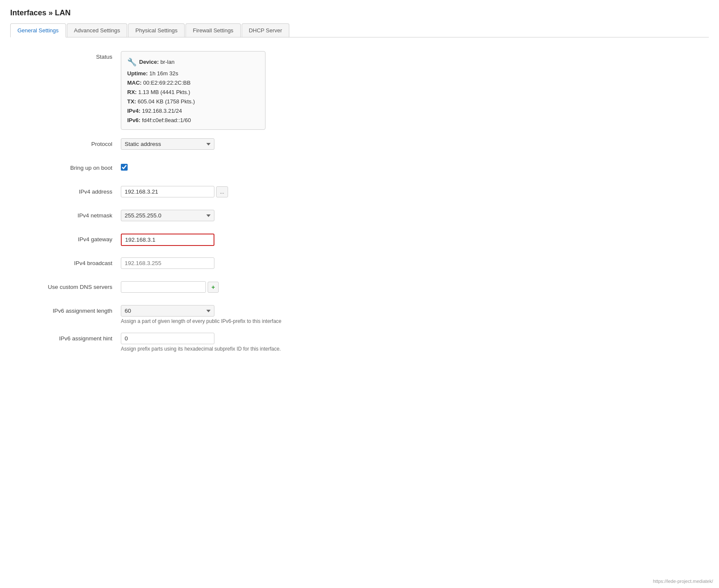  What do you see at coordinates (193, 111) in the screenshot?
I see `status-ipv4: IPv4: 192.168.3.21/24` at bounding box center [193, 111].